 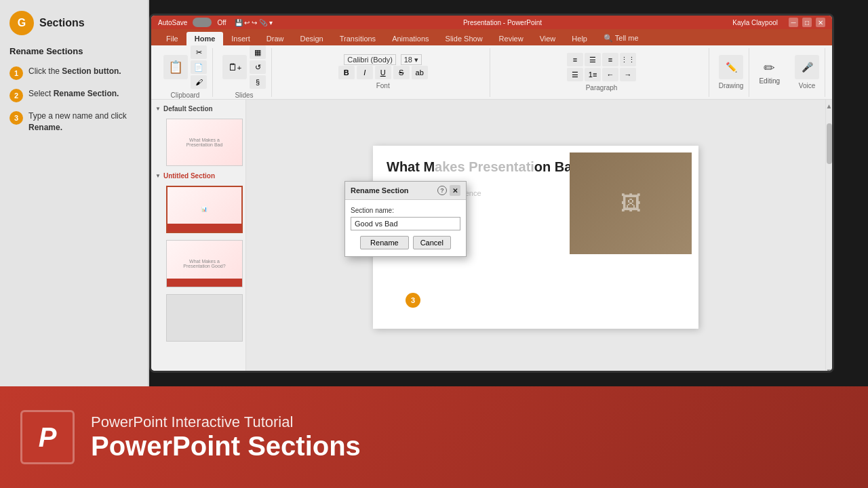 What do you see at coordinates (74, 52) in the screenshot?
I see `tutorial-section-title: Rename Sections` at bounding box center [74, 52].